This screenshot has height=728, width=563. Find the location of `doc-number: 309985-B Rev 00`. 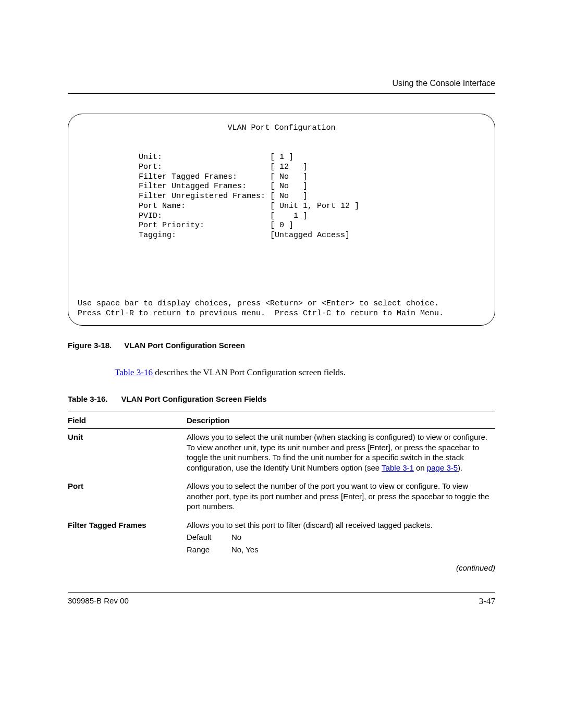

doc-number: 309985-B Rev 00 is located at coordinates (98, 601).